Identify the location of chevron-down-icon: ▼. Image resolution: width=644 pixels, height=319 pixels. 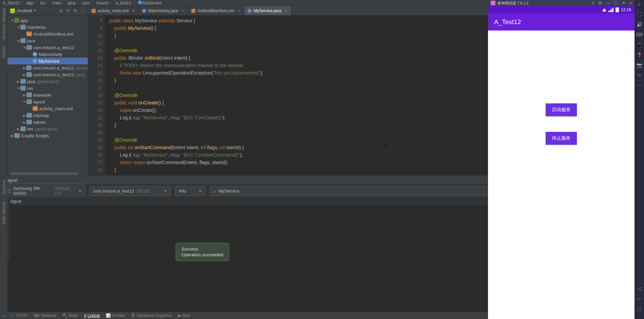
(80, 191).